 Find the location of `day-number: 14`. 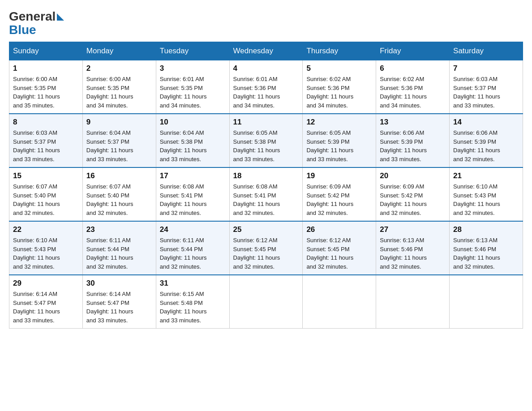

day-number: 14 is located at coordinates (486, 122).